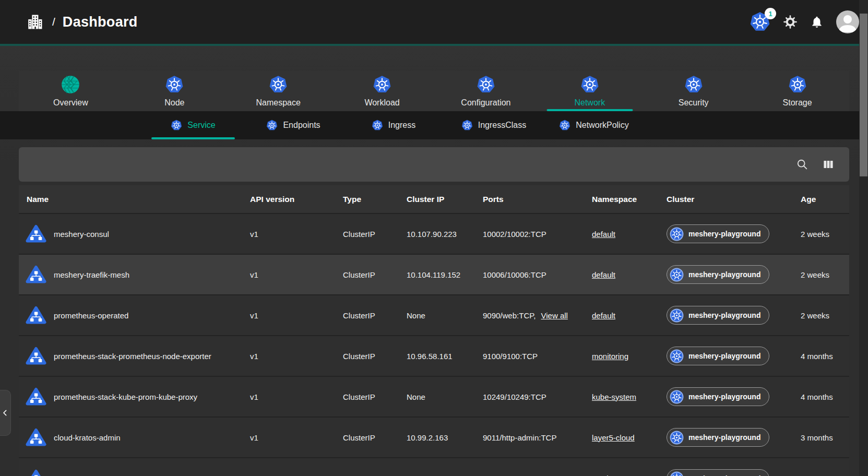 The width and height of the screenshot is (868, 476). I want to click on table-row: meshery meshery-playground, so click(434, 467).